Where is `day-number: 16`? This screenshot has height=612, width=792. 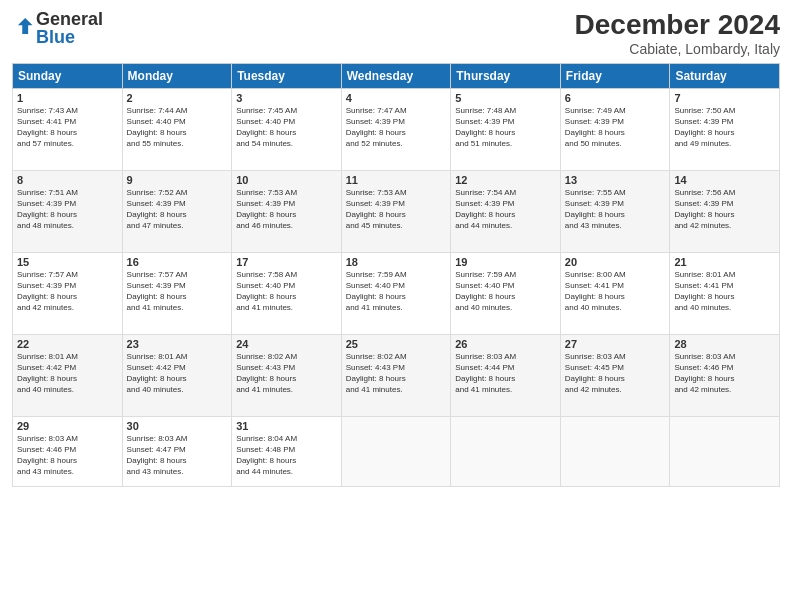 day-number: 16 is located at coordinates (178, 262).